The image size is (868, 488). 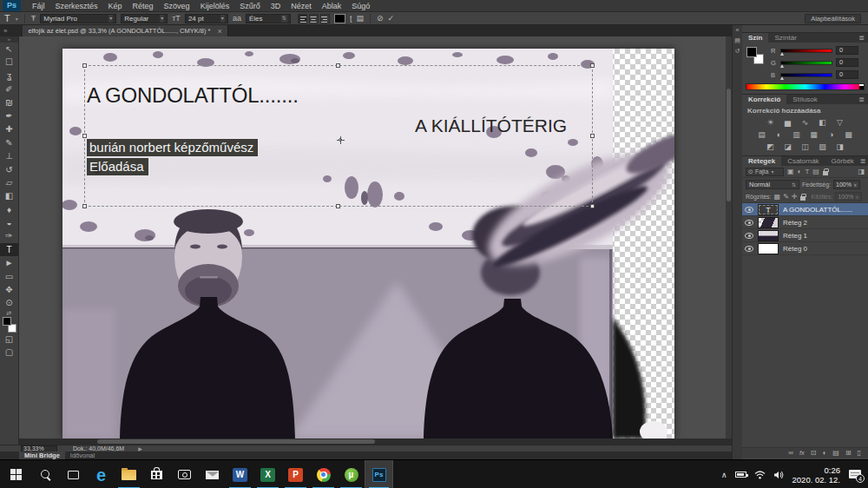 What do you see at coordinates (141, 448) in the screenshot?
I see `status-expand-icon: ▶` at bounding box center [141, 448].